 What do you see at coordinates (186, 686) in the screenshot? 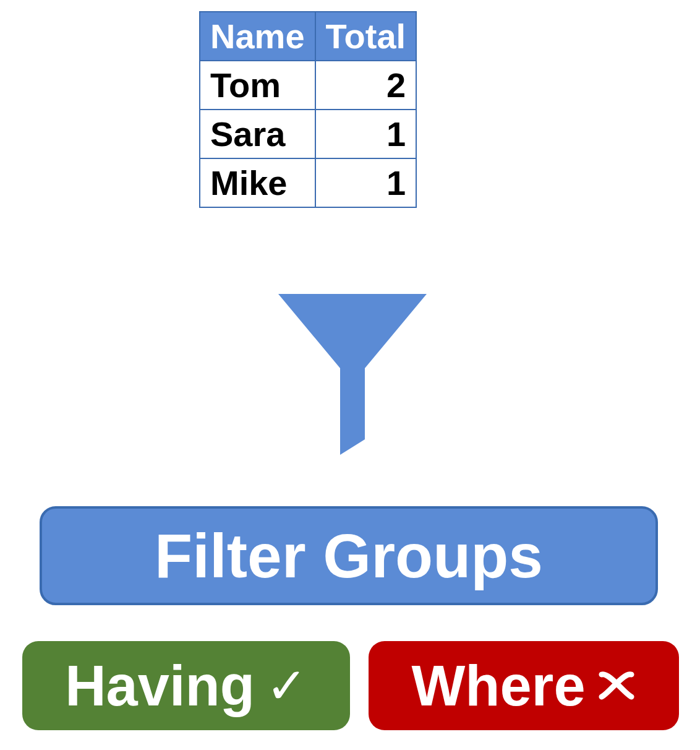
I see `having-box: Having ✓` at bounding box center [186, 686].